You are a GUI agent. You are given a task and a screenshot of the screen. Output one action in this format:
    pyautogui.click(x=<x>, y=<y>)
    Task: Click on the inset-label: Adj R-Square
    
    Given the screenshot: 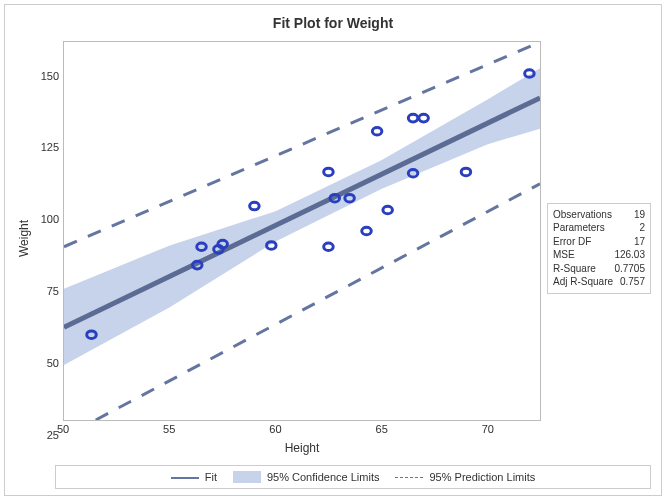 What is the action you would take?
    pyautogui.click(x=583, y=282)
    